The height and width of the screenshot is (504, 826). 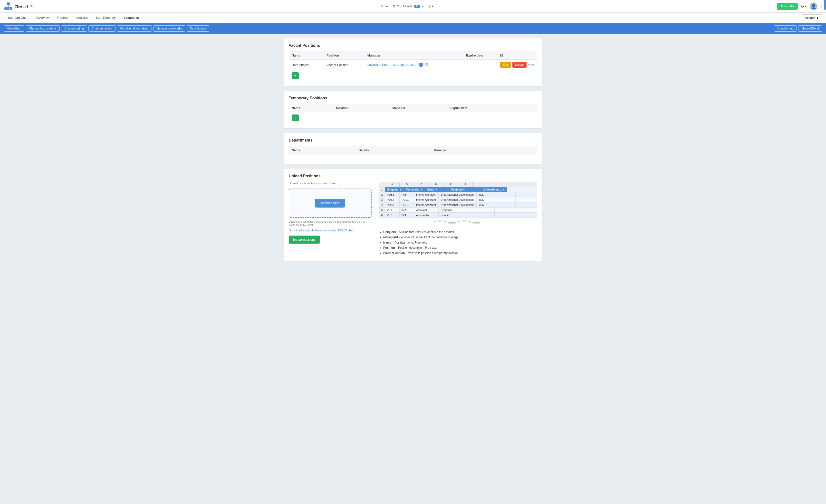 I want to click on dept-chart-icon: ☷, so click(x=533, y=150).